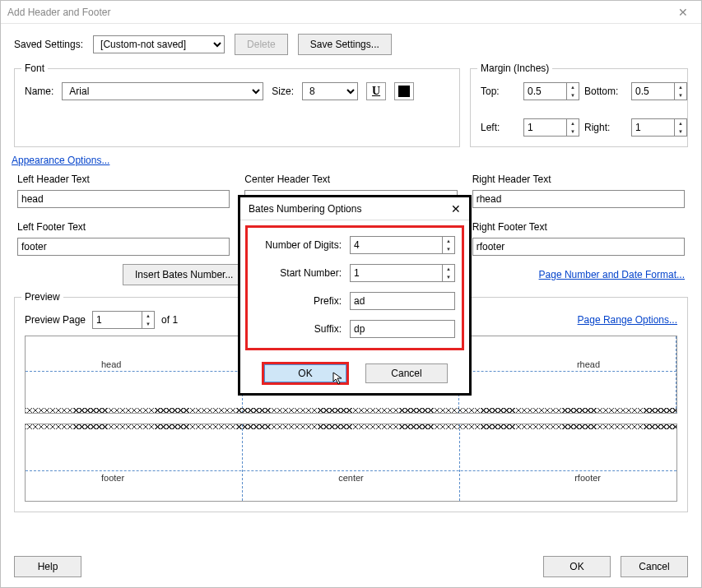  What do you see at coordinates (262, 44) in the screenshot?
I see `delete-button: Delete` at bounding box center [262, 44].